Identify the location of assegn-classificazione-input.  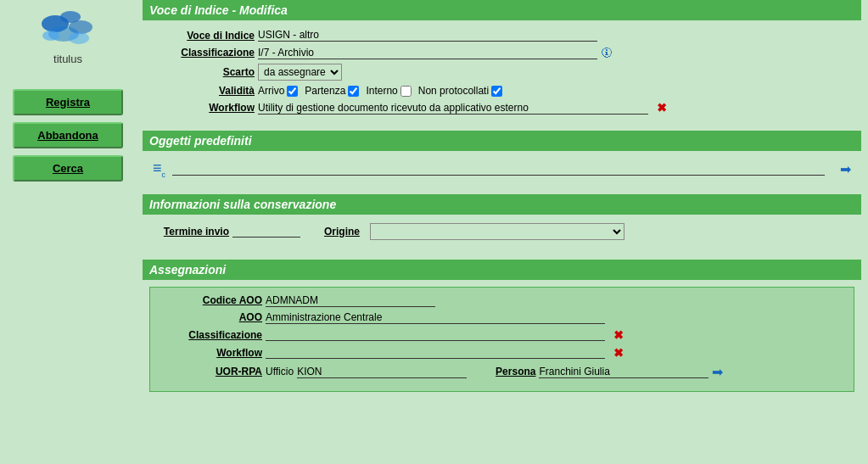
(435, 334).